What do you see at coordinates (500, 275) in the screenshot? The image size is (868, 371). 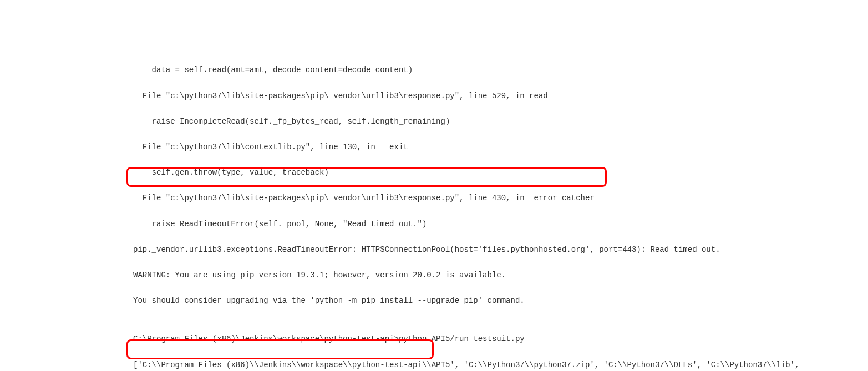 I see `console-line: WARNING: You are using pip version 19.3.…` at bounding box center [500, 275].